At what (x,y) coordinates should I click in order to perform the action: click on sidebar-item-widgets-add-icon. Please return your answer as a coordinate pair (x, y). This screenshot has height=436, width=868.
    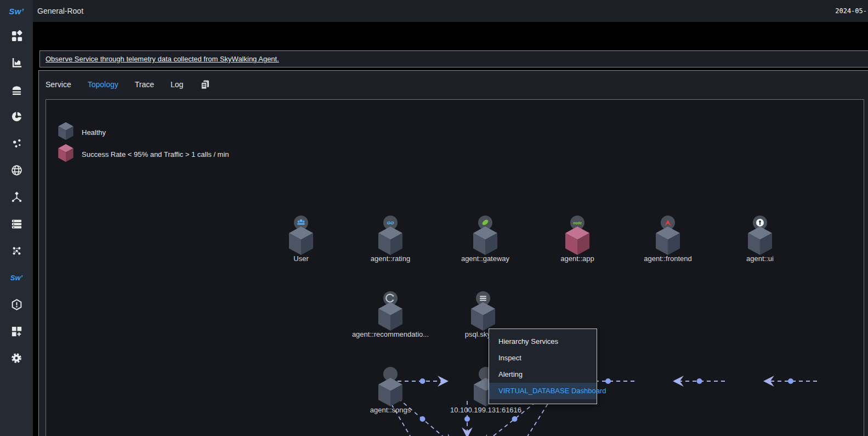
    Looking at the image, I should click on (16, 331).